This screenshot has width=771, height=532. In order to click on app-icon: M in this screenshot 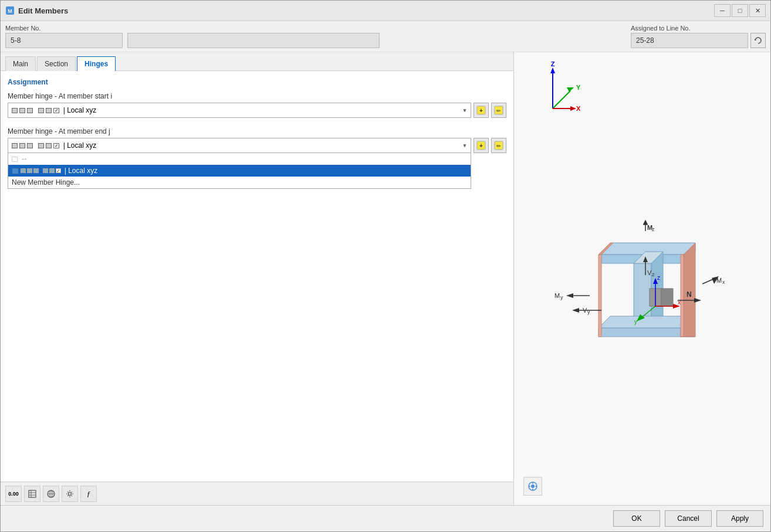, I will do `click(10, 11)`.